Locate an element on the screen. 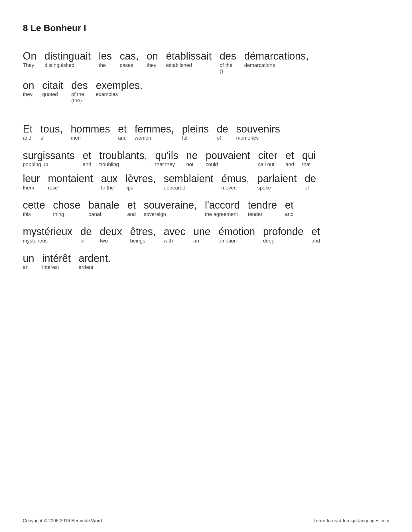 Image resolution: width=412 pixels, height=532 pixels. french-word: mystérieux is located at coordinates (48, 232).